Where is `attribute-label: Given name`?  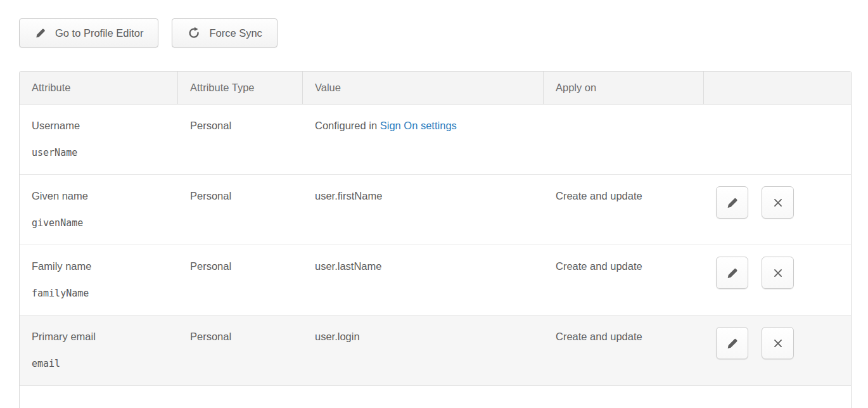
attribute-label: Given name is located at coordinates (101, 196).